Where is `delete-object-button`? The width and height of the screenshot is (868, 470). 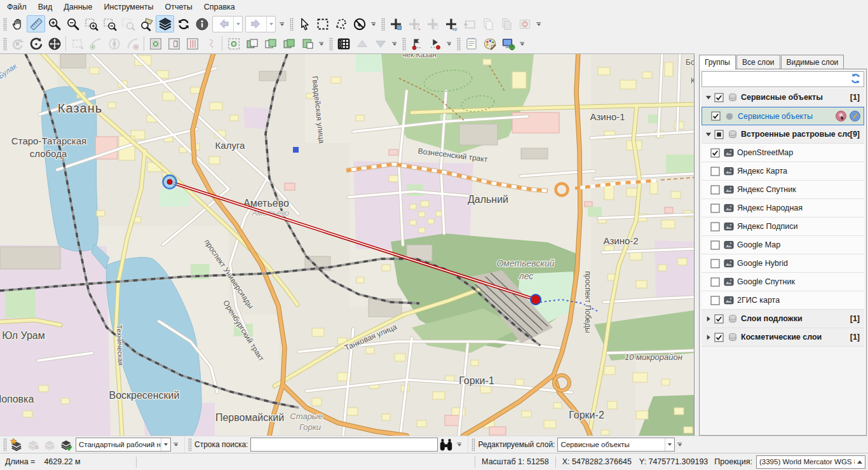
delete-object-button is located at coordinates (525, 24).